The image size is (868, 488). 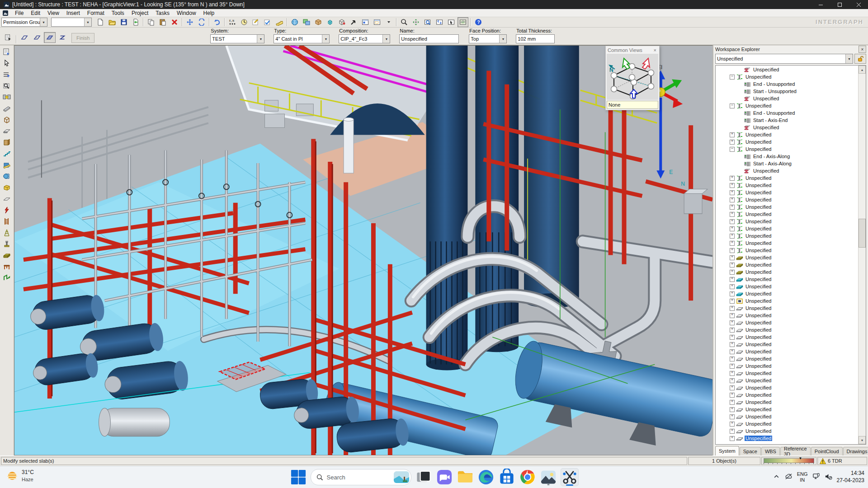 What do you see at coordinates (71, 22) in the screenshot?
I see `style-combo: ▼` at bounding box center [71, 22].